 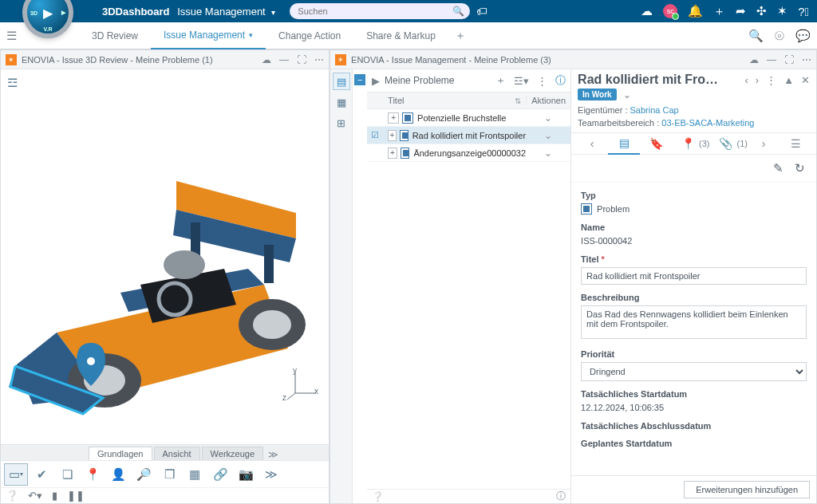 What do you see at coordinates (54, 496) in the screenshot?
I see `stop-icon: ▮` at bounding box center [54, 496].